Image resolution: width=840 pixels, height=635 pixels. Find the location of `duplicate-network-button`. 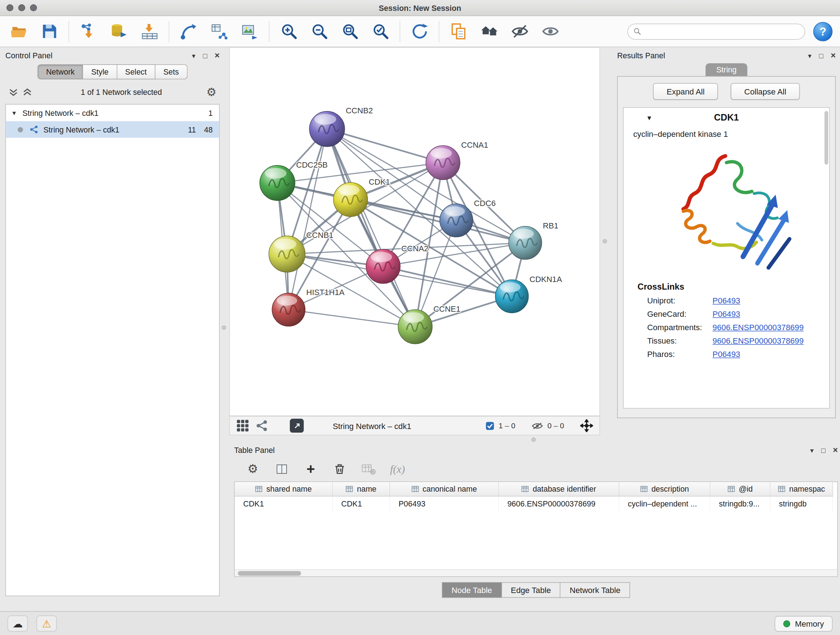

duplicate-network-button is located at coordinates (459, 31).